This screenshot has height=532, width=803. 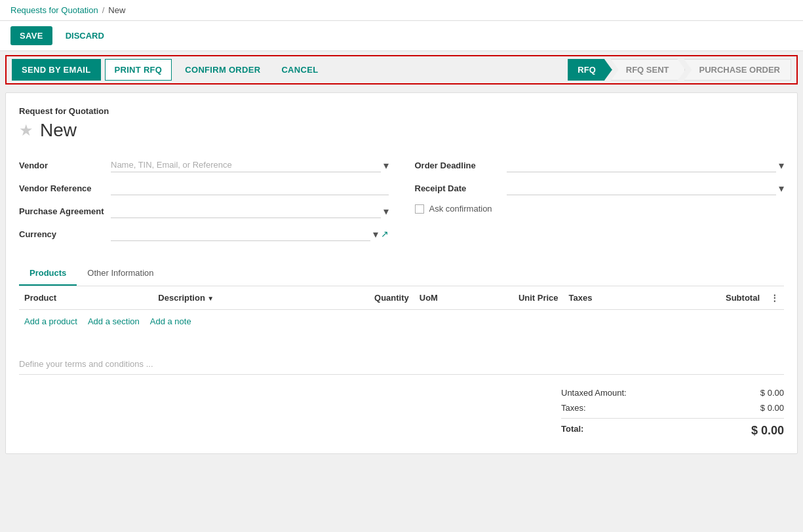 What do you see at coordinates (114, 321) in the screenshot?
I see `add-section-link: Add a section` at bounding box center [114, 321].